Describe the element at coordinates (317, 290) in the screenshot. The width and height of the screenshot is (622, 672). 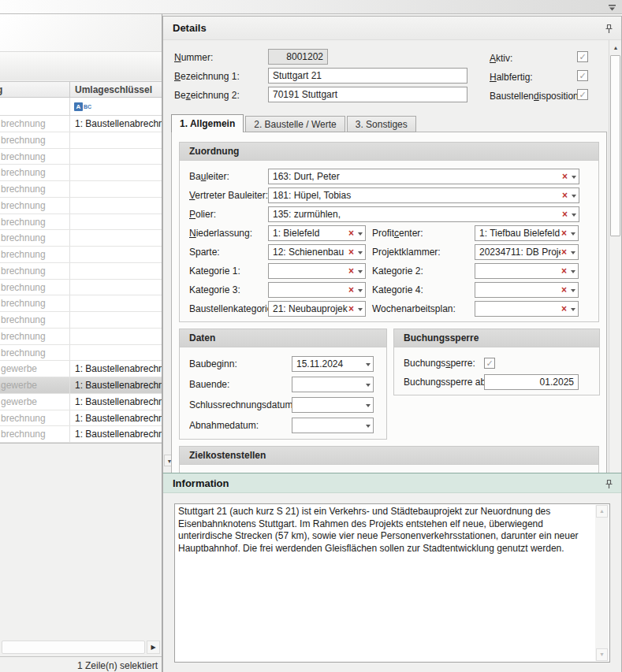
I see `kategorie3-combo: ×` at that location.